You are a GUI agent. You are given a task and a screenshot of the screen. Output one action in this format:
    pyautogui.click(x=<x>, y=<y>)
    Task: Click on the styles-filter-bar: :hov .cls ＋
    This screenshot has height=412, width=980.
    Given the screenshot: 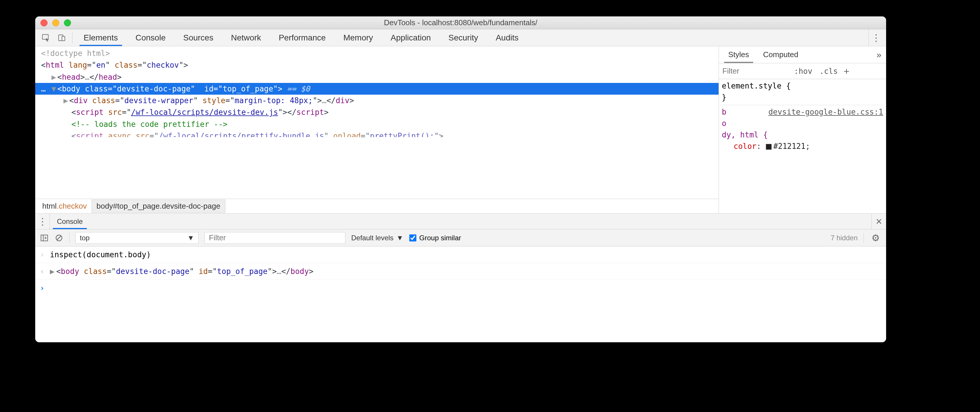 What is the action you would take?
    pyautogui.click(x=803, y=71)
    